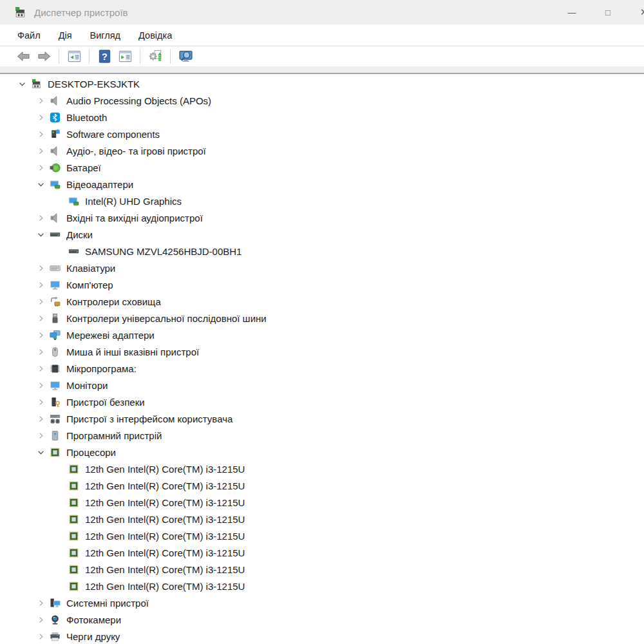 This screenshot has width=644, height=644. I want to click on show-console-tree-button, so click(74, 57).